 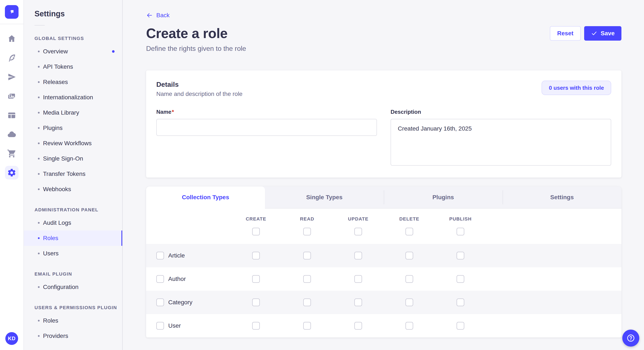 What do you see at coordinates (603, 33) in the screenshot?
I see `save-button: Save` at bounding box center [603, 33].